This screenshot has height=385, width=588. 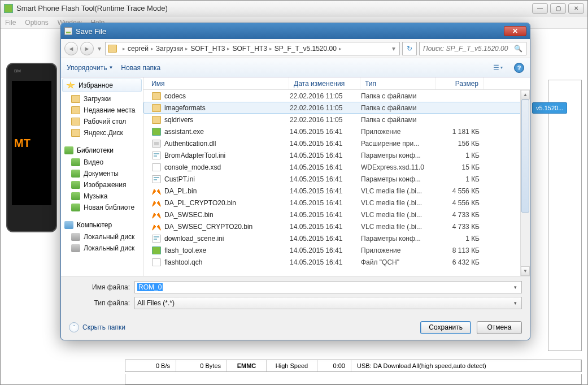 I want to click on minimize-button: —, so click(x=540, y=8).